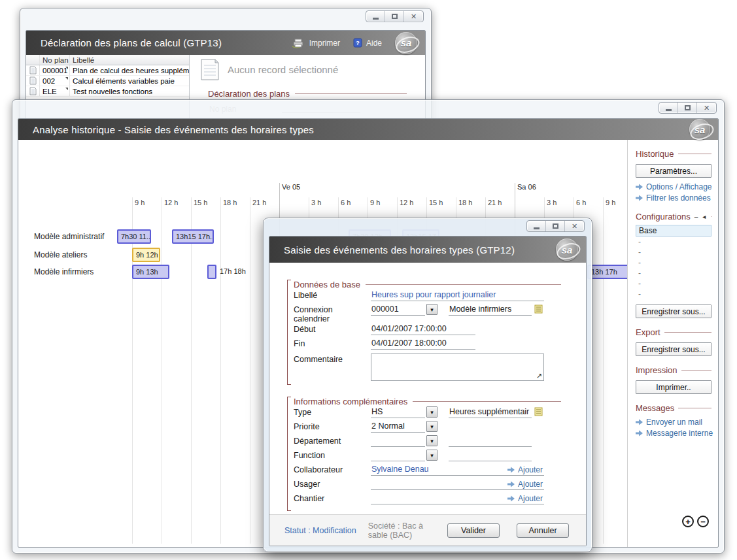  I want to click on debut-field: 04/01/2007 17:00:00, so click(423, 329).